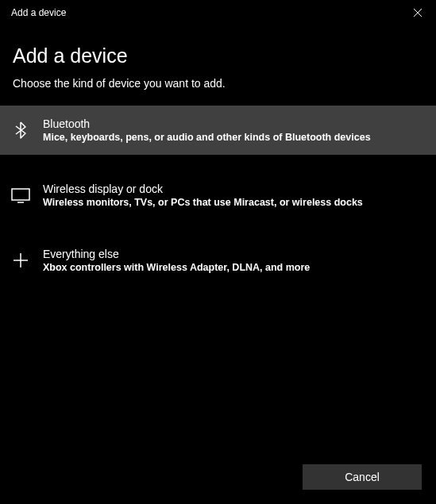 The width and height of the screenshot is (436, 504). What do you see at coordinates (218, 260) in the screenshot?
I see `option-everything-else: Everything else Xbox controllers with Wi…` at bounding box center [218, 260].